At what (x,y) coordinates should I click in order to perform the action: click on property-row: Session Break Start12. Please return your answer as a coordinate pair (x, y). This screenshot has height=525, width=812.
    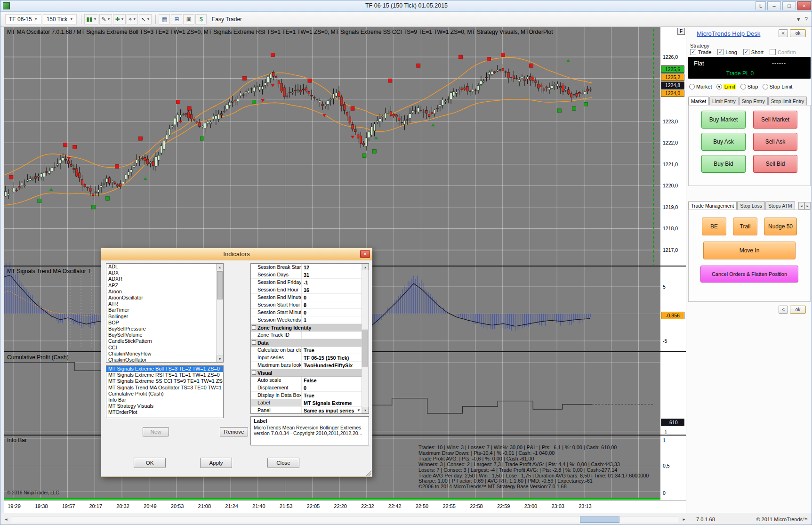
    Looking at the image, I should click on (306, 267).